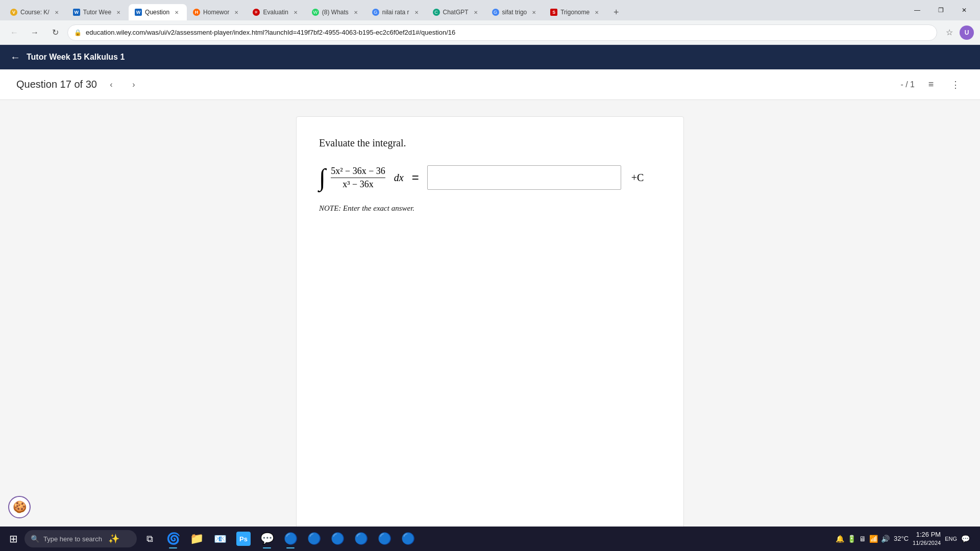 The image size is (980, 551). I want to click on tab-label-course: Course: K/, so click(35, 12).